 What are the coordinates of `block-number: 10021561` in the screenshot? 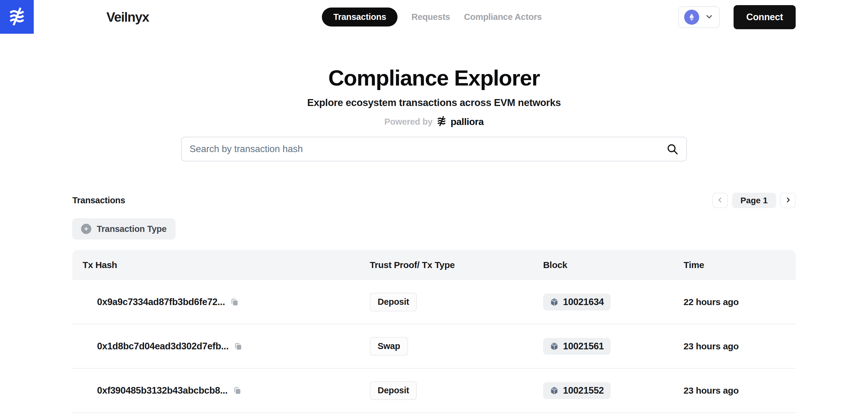 It's located at (584, 346).